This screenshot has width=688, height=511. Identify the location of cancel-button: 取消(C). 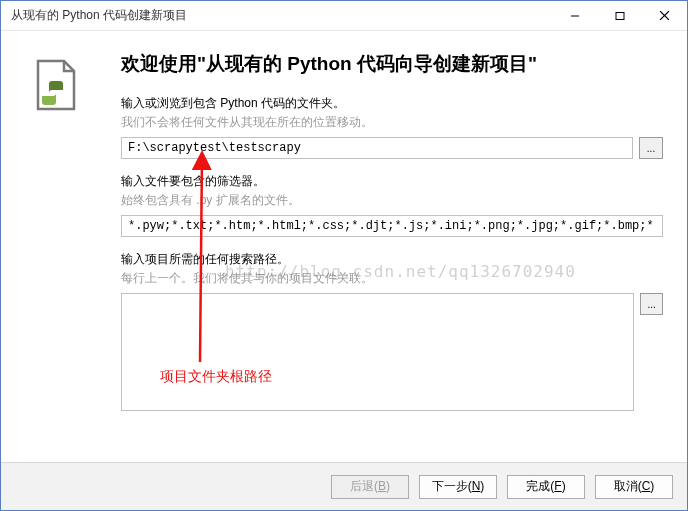
(634, 487).